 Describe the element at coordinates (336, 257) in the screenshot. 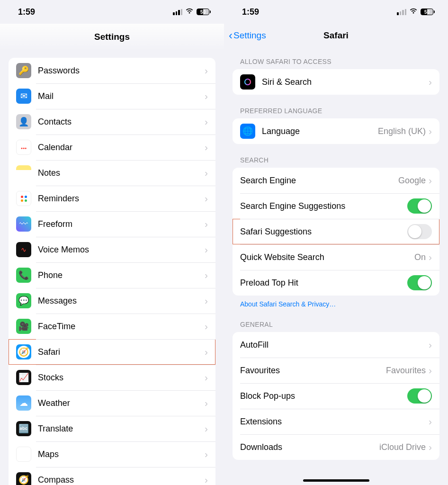

I see `row-quick-website-search: Quick Website SearchOn›` at that location.